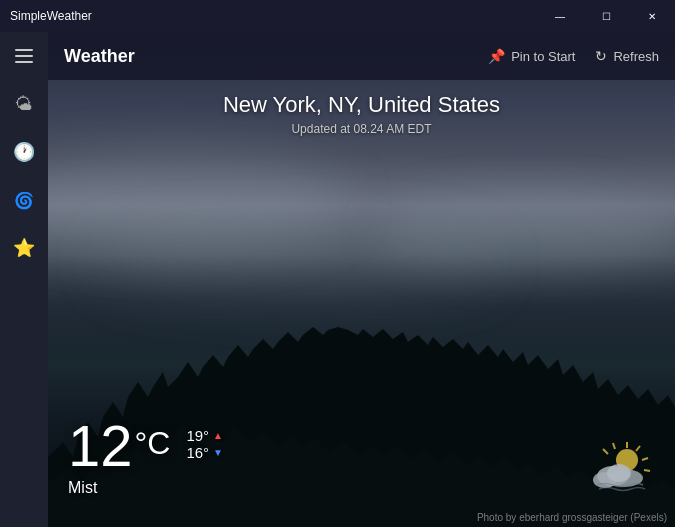 This screenshot has height=527, width=675. What do you see at coordinates (362, 56) in the screenshot?
I see `top-bar: Weather 📌 Pin to Start ↻ Refresh` at bounding box center [362, 56].